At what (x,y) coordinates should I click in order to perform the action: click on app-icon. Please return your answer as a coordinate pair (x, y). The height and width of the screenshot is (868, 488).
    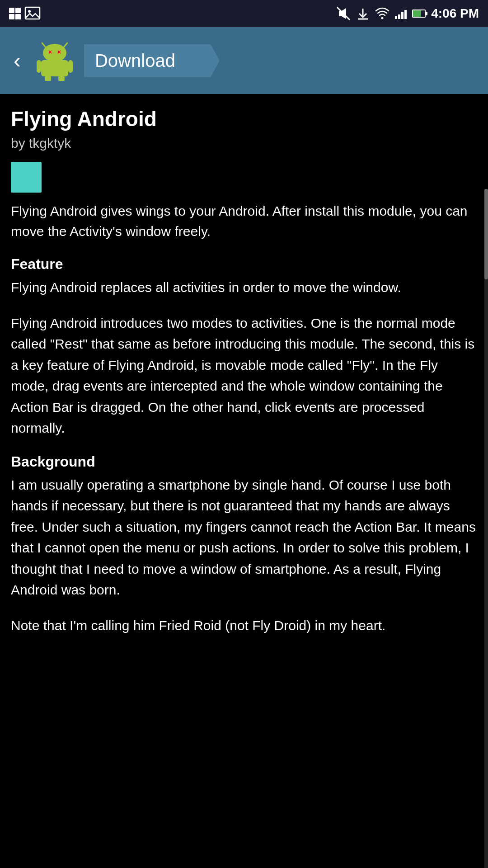
    Looking at the image, I should click on (55, 61).